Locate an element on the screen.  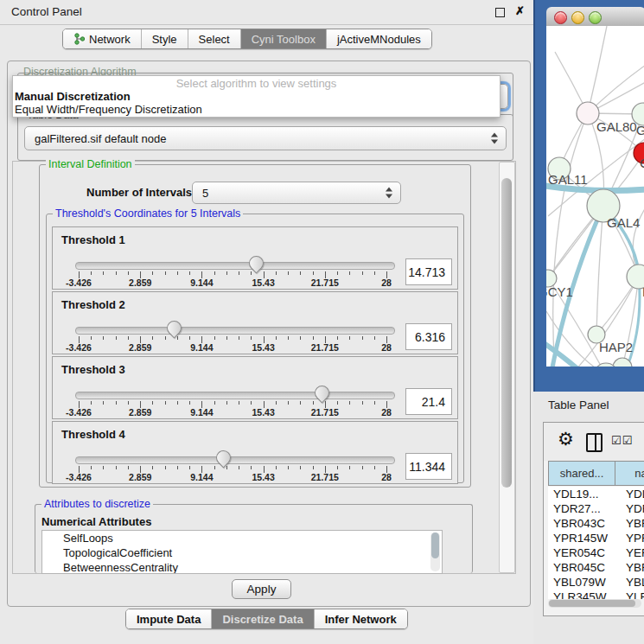
table-panel-title: Table Panel is located at coordinates (579, 405).